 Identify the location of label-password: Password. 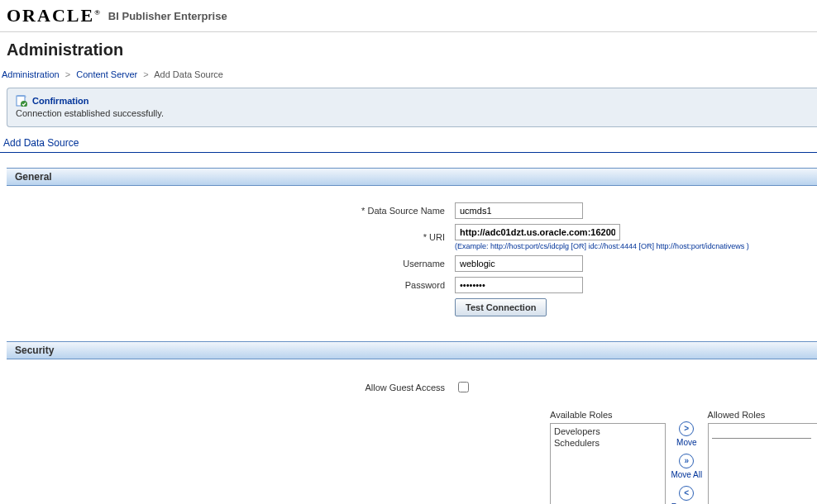
(227, 285).